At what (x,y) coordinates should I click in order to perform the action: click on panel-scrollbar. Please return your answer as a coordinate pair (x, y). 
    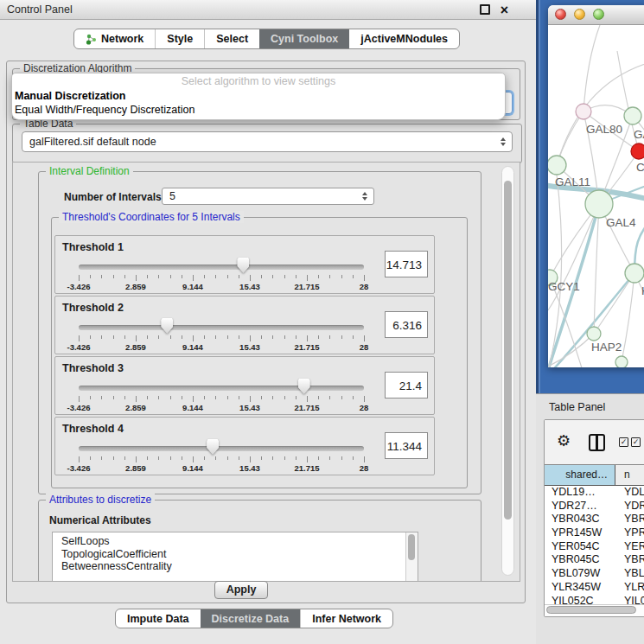
    Looking at the image, I should click on (508, 371).